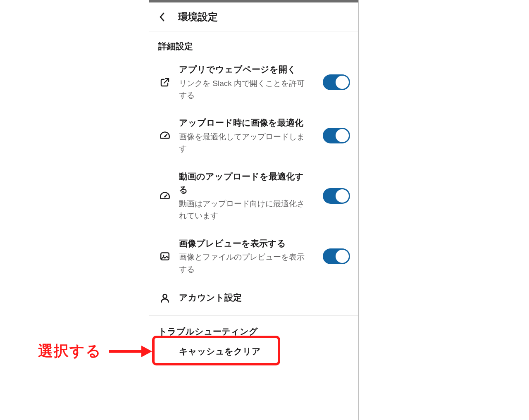 This screenshot has width=529, height=420. I want to click on row-optimize-image: アップロード時に画像を最適化 画像を最適化してアップロードします, so click(254, 136).